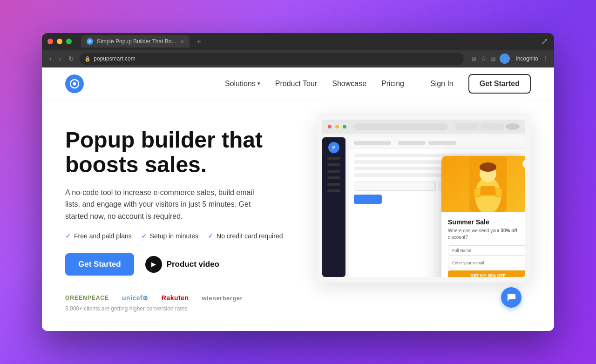 The height and width of the screenshot is (364, 596). Describe the element at coordinates (154, 264) in the screenshot. I see `play-icon: ▶` at that location.